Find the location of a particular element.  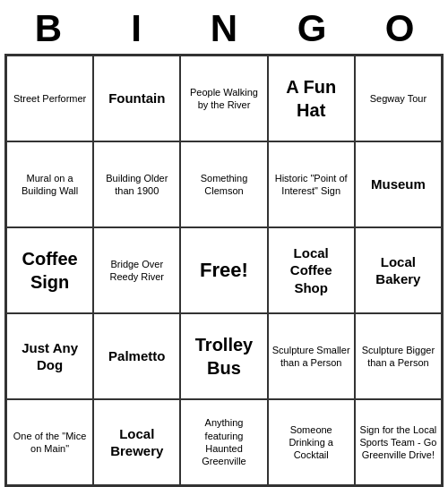

bingo-letter-o: O is located at coordinates (400, 29).